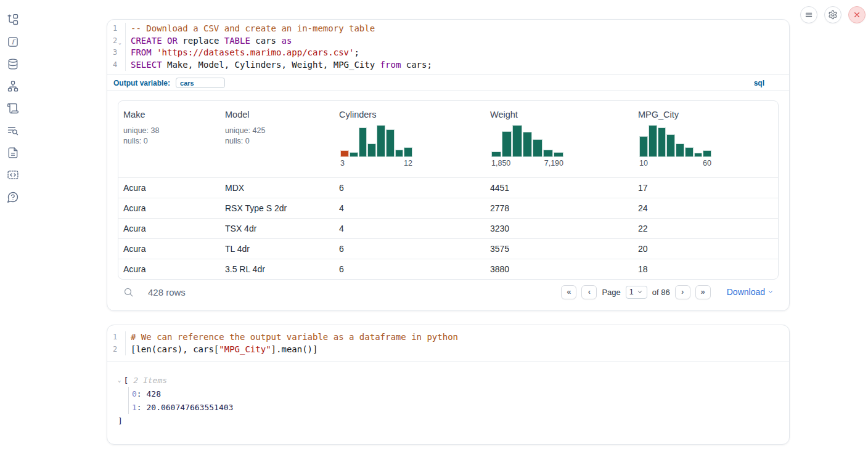 The height and width of the screenshot is (449, 868). What do you see at coordinates (13, 86) in the screenshot?
I see `network-icon` at bounding box center [13, 86].